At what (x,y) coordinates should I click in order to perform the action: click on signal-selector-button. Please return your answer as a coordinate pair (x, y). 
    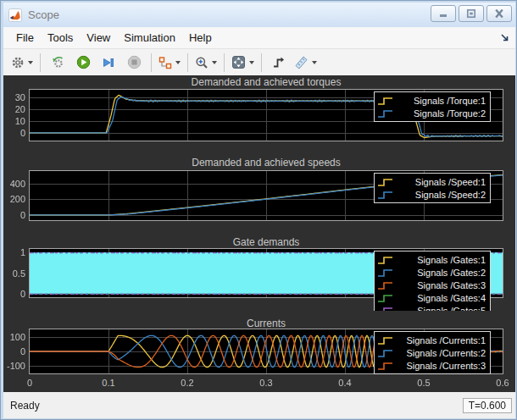
    Looking at the image, I should click on (170, 63).